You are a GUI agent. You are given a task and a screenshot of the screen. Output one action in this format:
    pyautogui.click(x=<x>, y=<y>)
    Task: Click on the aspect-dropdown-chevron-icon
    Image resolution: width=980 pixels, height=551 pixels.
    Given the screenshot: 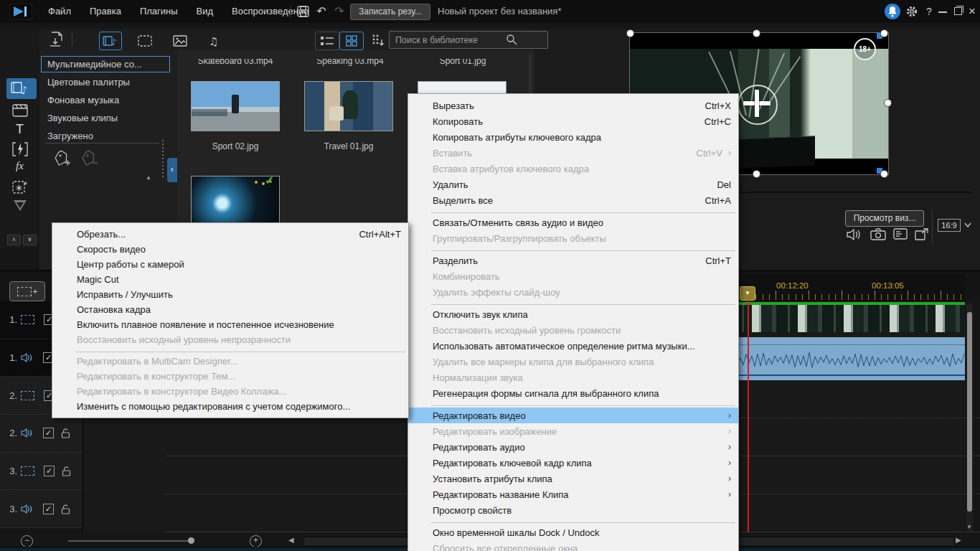 What is the action you would take?
    pyautogui.click(x=968, y=225)
    